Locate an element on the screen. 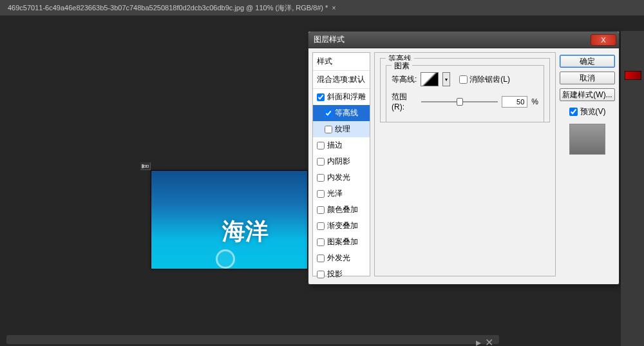  style-label: 描边 is located at coordinates (335, 146).